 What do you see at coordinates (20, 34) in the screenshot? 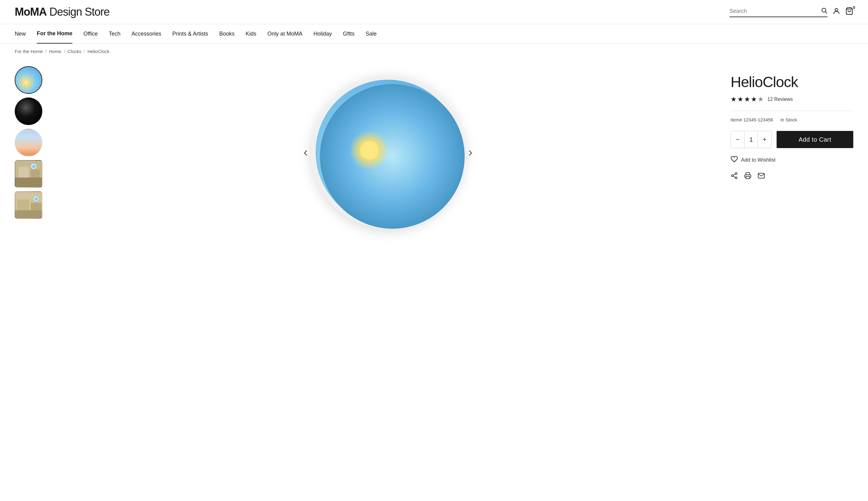
I see `nav-item-new: New` at bounding box center [20, 34].